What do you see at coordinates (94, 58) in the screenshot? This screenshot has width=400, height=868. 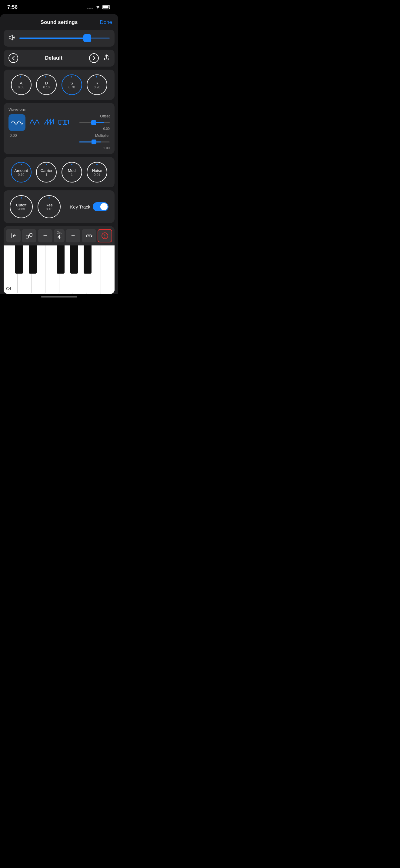 I see `preset-next-button` at bounding box center [94, 58].